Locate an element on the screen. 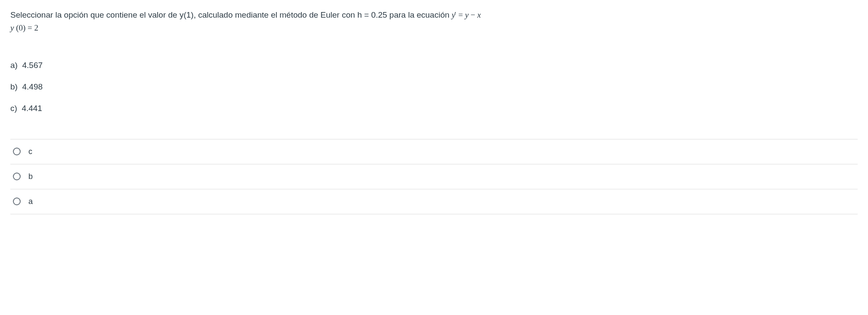 The height and width of the screenshot is (315, 868). answer-choice-b: b is located at coordinates (434, 176).